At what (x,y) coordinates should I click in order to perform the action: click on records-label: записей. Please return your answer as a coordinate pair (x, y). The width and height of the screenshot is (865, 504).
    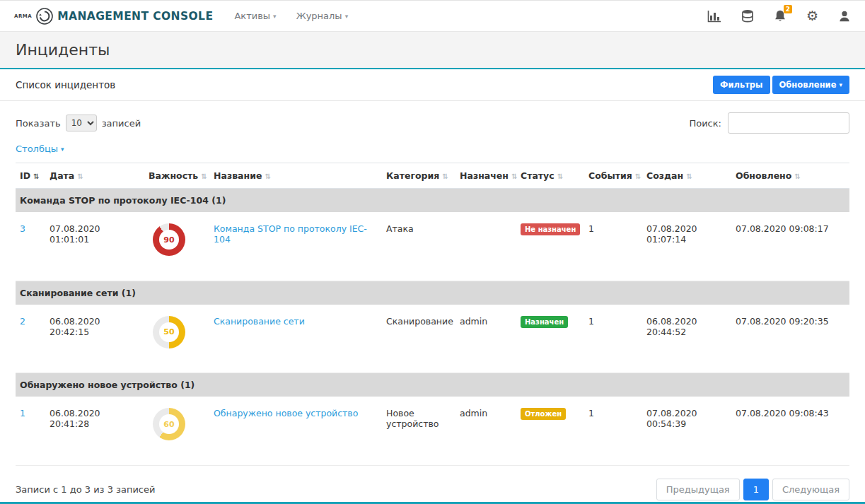
    Looking at the image, I should click on (122, 123).